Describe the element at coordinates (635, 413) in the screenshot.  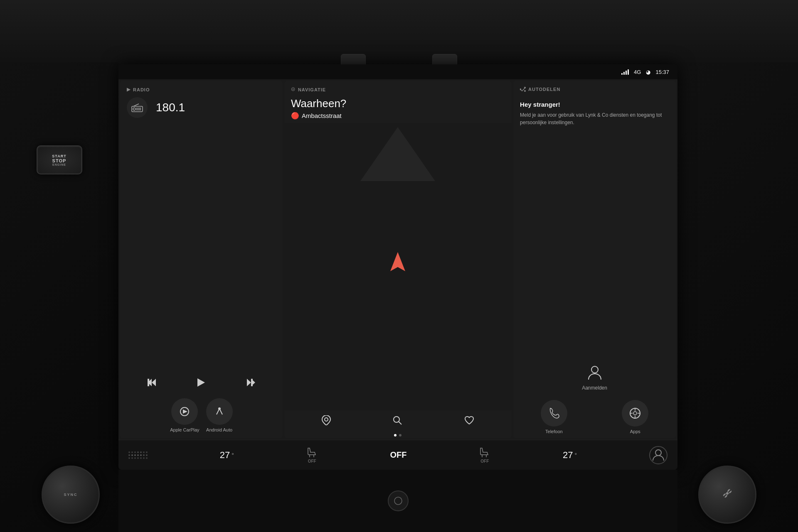
I see `apps-button` at that location.